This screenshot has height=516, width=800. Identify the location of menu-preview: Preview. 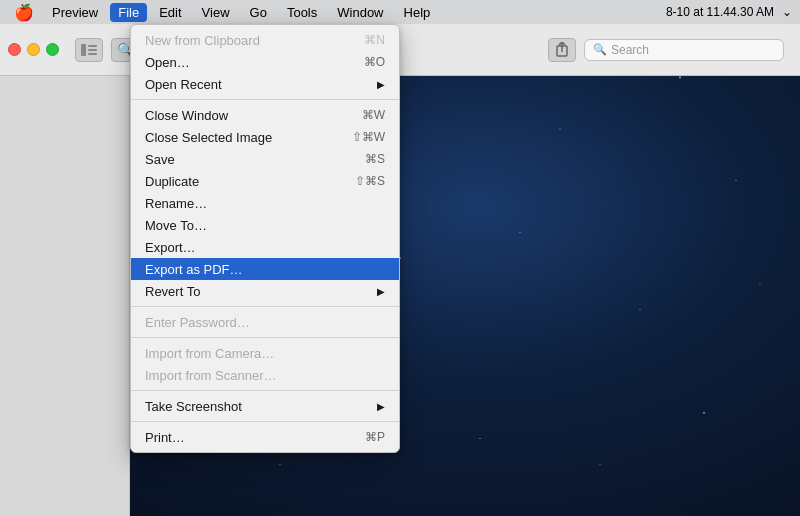
(75, 12).